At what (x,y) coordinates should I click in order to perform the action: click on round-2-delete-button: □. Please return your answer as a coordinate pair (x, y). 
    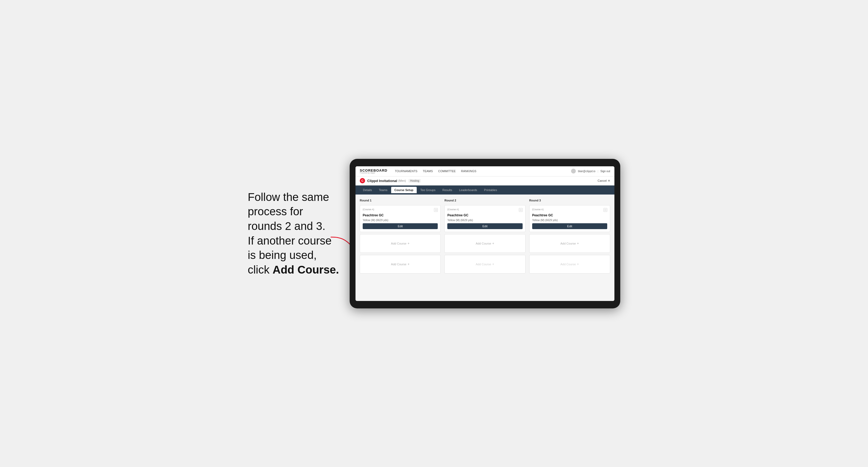
    Looking at the image, I should click on (521, 210).